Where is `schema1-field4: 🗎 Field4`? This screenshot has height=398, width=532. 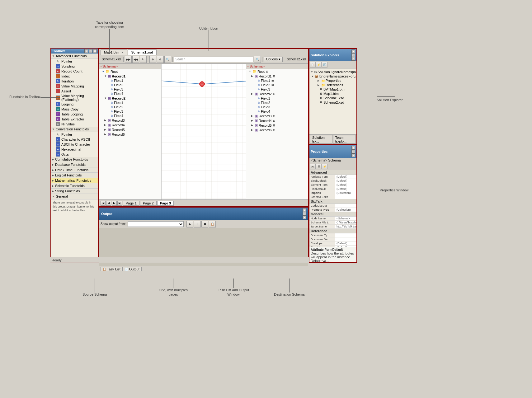
schema1-field4: 🗎 Field4 is located at coordinates (130, 94).